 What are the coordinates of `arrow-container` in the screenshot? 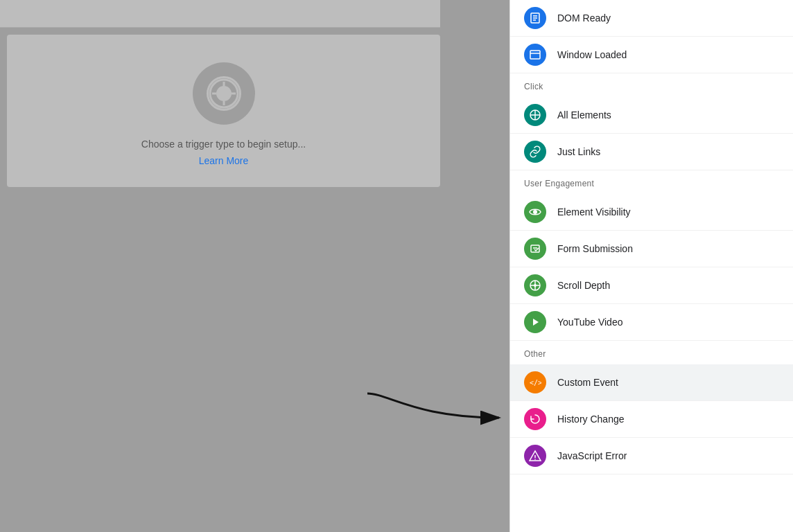 It's located at (437, 407).